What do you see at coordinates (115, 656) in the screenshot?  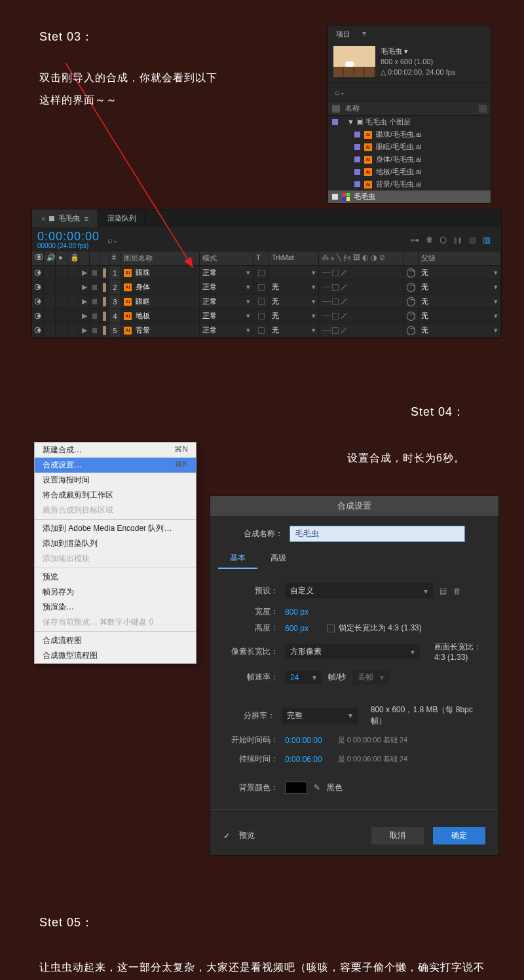 I see `menu-mini-flowchart: 合成微型流程图` at bounding box center [115, 656].